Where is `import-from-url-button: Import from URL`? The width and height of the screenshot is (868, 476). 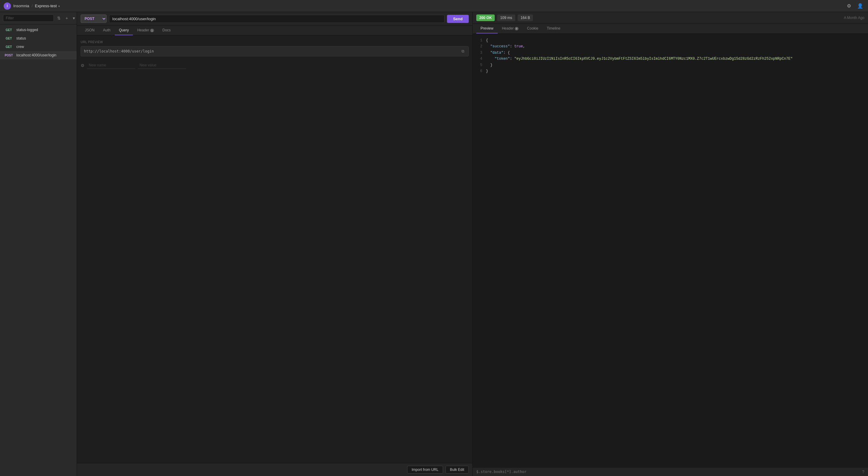
import-from-url-button: Import from URL is located at coordinates (425, 470).